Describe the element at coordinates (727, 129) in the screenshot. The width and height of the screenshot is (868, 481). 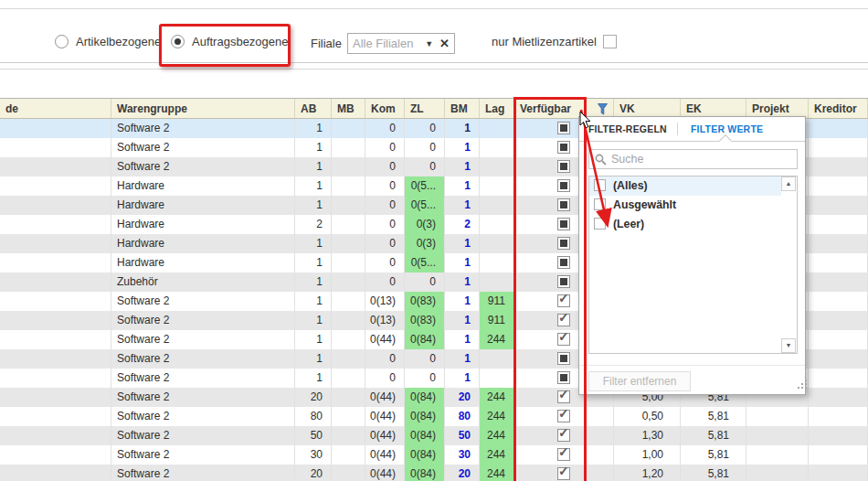
I see `tab-filter-werte: FILTER WERTE` at that location.